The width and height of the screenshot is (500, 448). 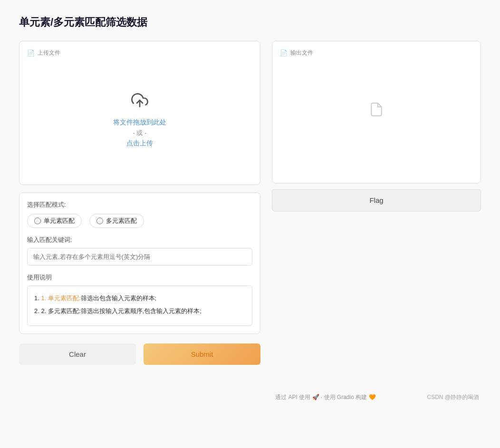 What do you see at coordinates (61, 298) in the screenshot?
I see `usage-single-highlight: 1. 单元素匹配:` at bounding box center [61, 298].